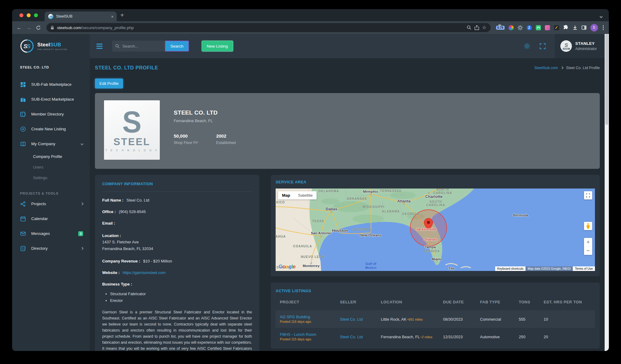 This screenshot has height=364, width=621. What do you see at coordinates (607, 192) in the screenshot?
I see `page-scrollbar` at bounding box center [607, 192].